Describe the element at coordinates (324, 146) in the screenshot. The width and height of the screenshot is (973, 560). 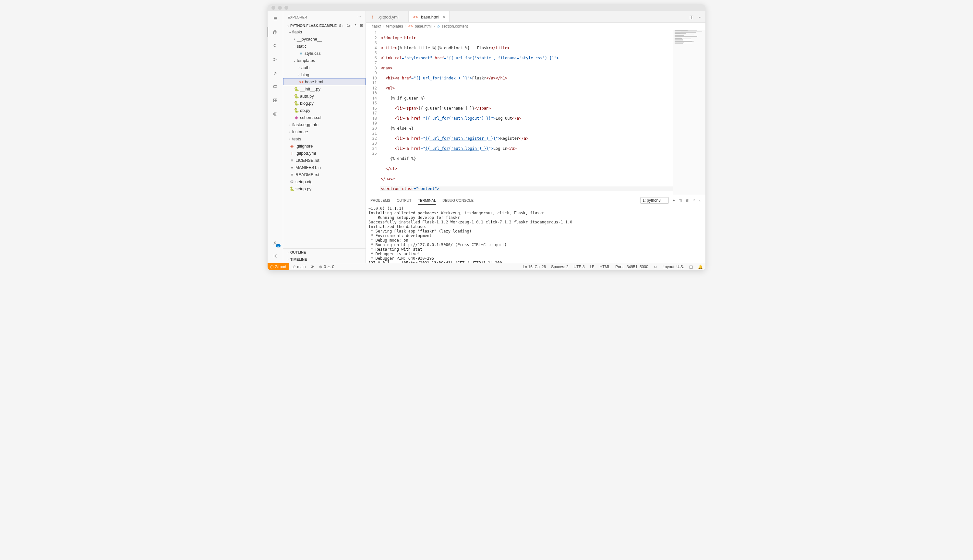
I see `tree-file-gitignore: ◈.gitignore` at that location.